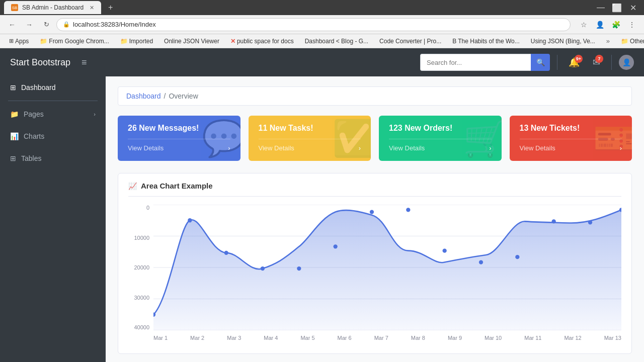  Describe the element at coordinates (179, 138) in the screenshot. I see `stat-card-messages: 26 New Messages! 💬 View Details ›` at that location.